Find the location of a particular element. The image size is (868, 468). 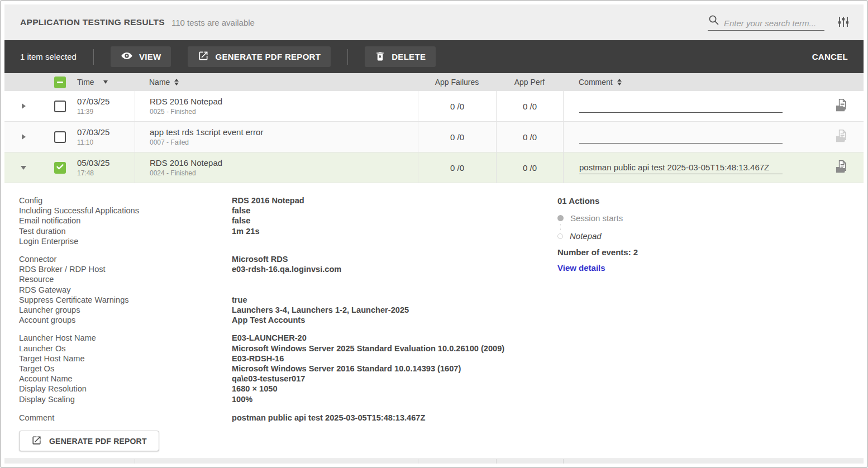

row-status: 0024 - Finished is located at coordinates (173, 173).